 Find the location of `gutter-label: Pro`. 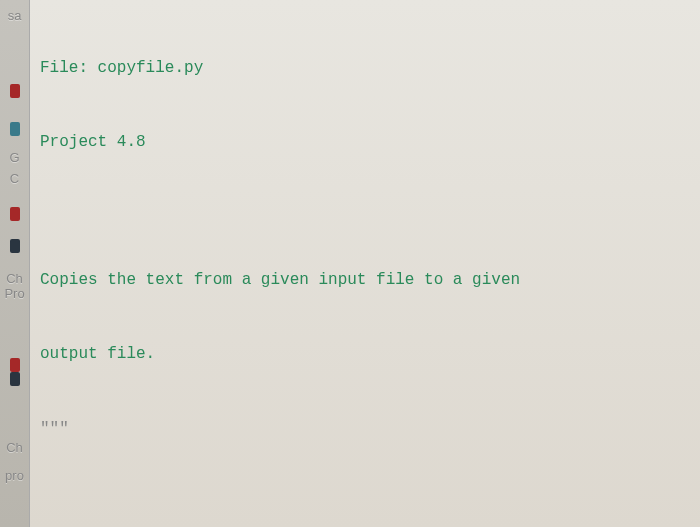

gutter-label: Pro is located at coordinates (14, 294).